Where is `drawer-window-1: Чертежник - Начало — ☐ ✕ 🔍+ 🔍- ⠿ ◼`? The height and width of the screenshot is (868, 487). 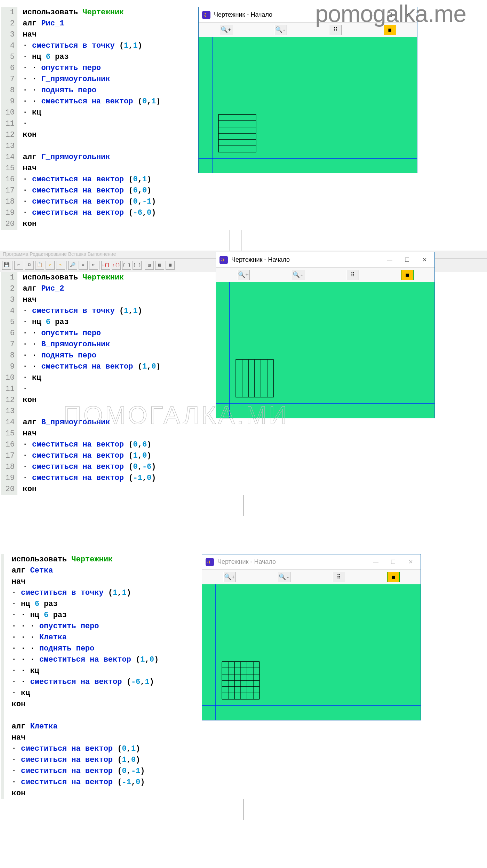
drawer-window-1: Чертежник - Начало — ☐ ✕ 🔍+ 🔍- ⠿ ◼ is located at coordinates (308, 90).